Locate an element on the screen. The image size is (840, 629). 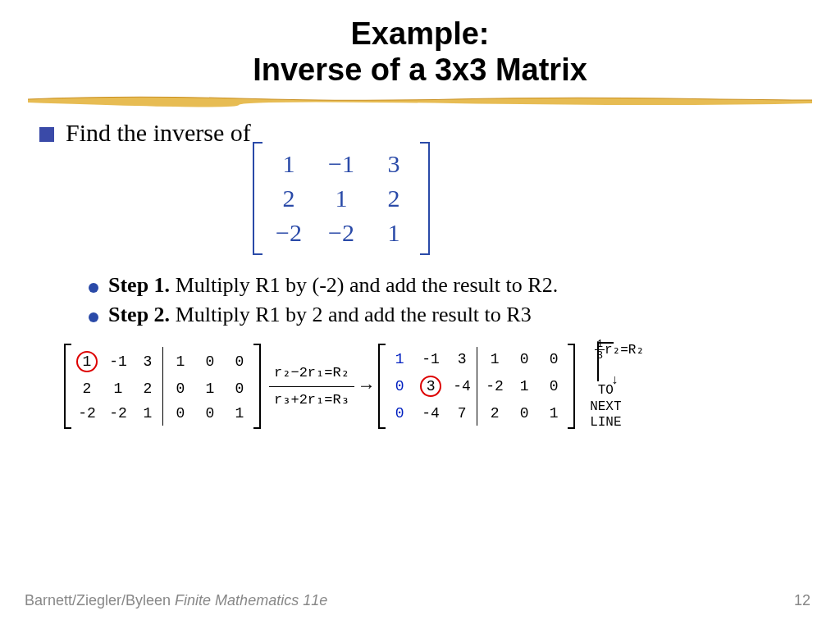
row-op-label-2: 13r₂=R₂ is located at coordinates (619, 349).